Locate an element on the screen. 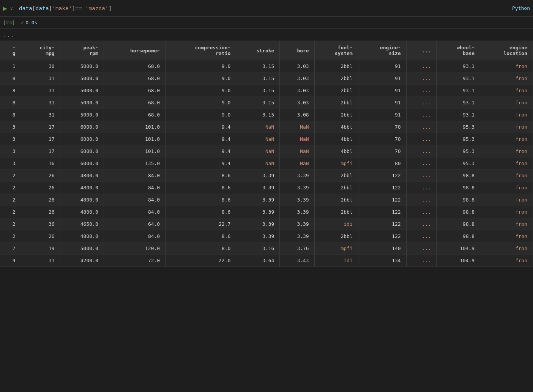 This screenshot has width=533, height=392. cell-compression_ratio: 8.0 is located at coordinates (201, 249).